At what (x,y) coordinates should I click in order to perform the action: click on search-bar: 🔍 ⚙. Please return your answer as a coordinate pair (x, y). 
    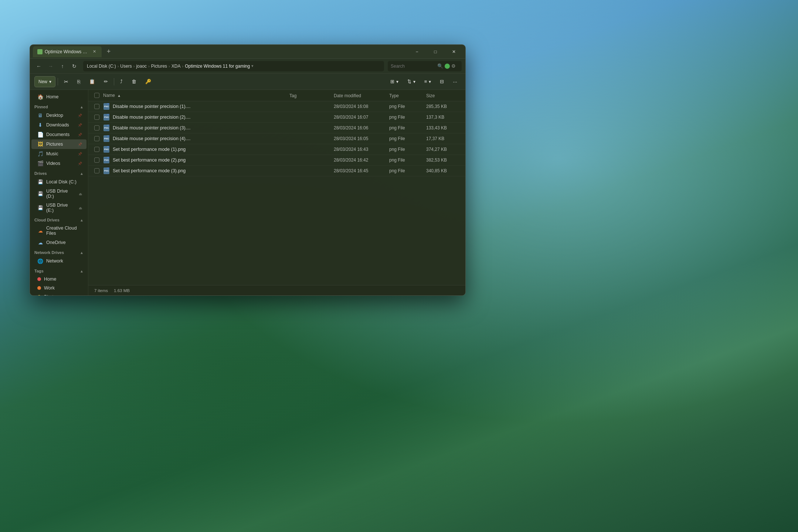
    Looking at the image, I should click on (425, 66).